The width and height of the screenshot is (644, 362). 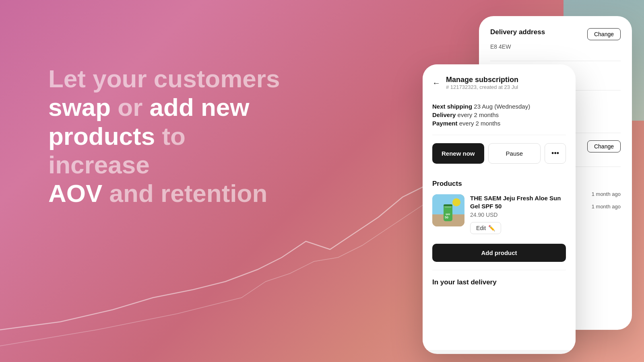 What do you see at coordinates (164, 79) in the screenshot?
I see `hero-line1: Let your customers` at bounding box center [164, 79].